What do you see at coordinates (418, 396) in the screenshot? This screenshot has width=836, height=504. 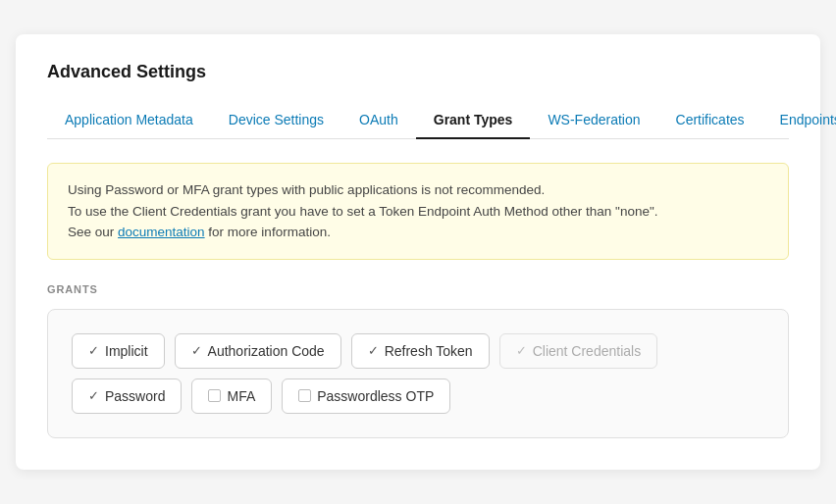 I see `grants-row-2: ✓ Password MFA Passwordless OTP` at bounding box center [418, 396].